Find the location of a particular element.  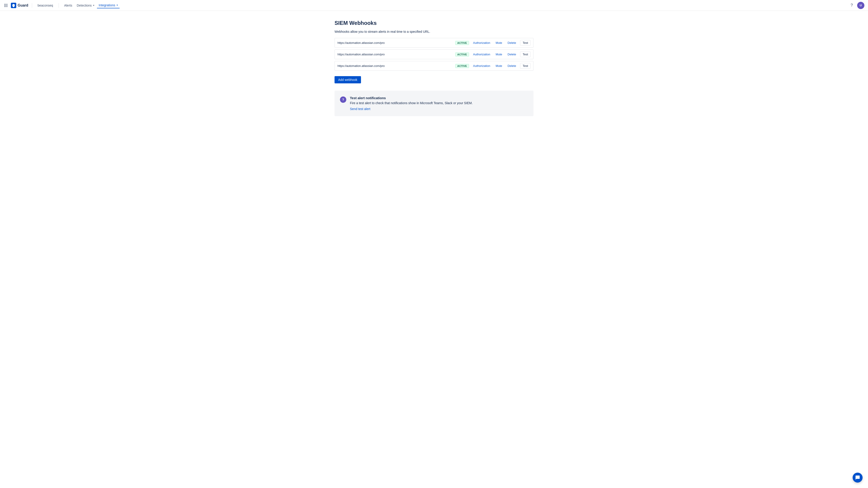

brand-logo-area: Guard is located at coordinates (20, 5).